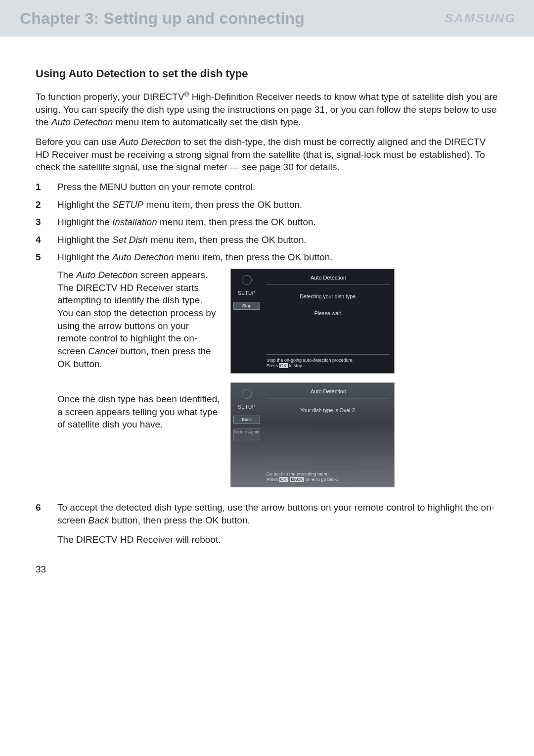 The image size is (534, 756). What do you see at coordinates (267, 222) in the screenshot?
I see `step-3: 3 Highlight the Installation menu item, …` at bounding box center [267, 222].